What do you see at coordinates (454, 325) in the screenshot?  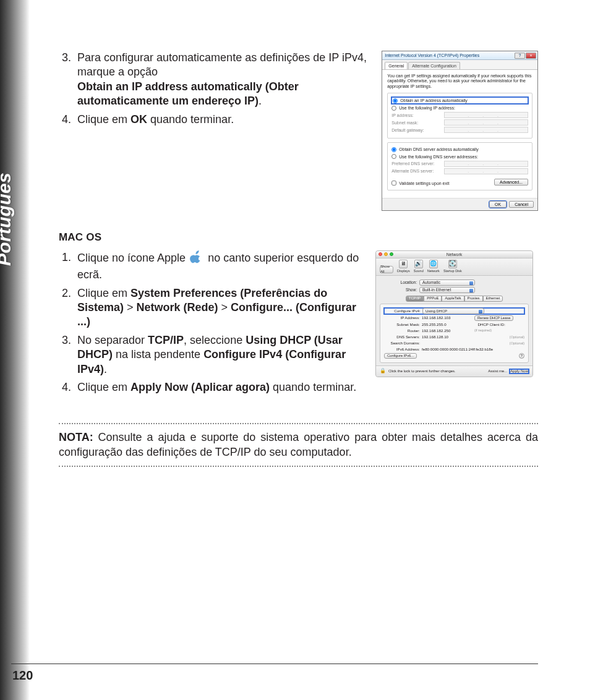 I see `subnet-row: Subnet Mask:255.255.255.0DHCP Client ID:` at bounding box center [454, 325].